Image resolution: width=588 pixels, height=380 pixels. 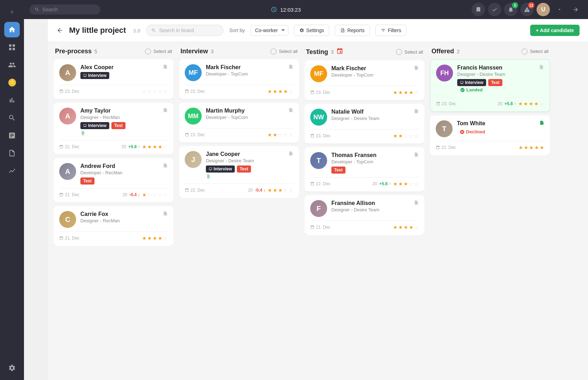 I want to click on card-carrie-fox: C Carrie Fox Designer - RecMan, so click(x=114, y=226).